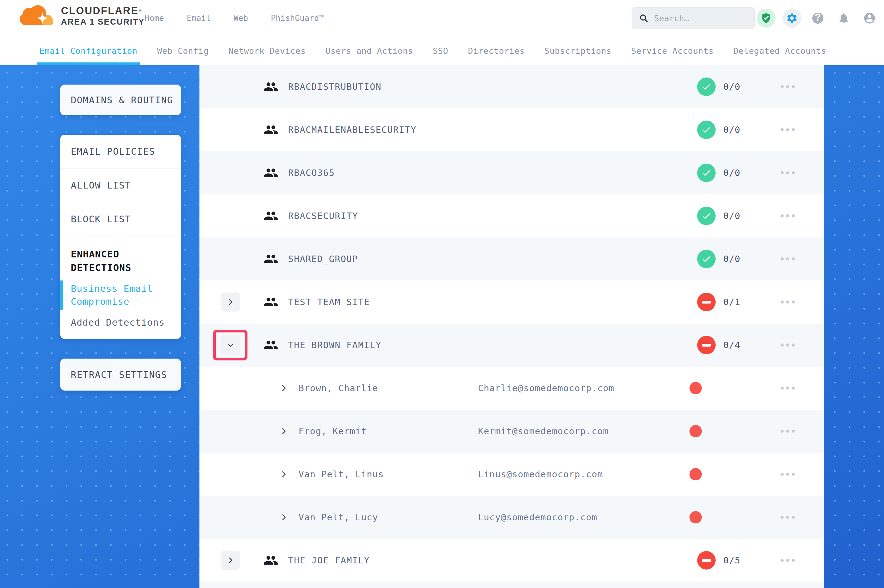  What do you see at coordinates (121, 185) in the screenshot?
I see `sidebar-item-allow-list: ALLOW LIST` at bounding box center [121, 185].